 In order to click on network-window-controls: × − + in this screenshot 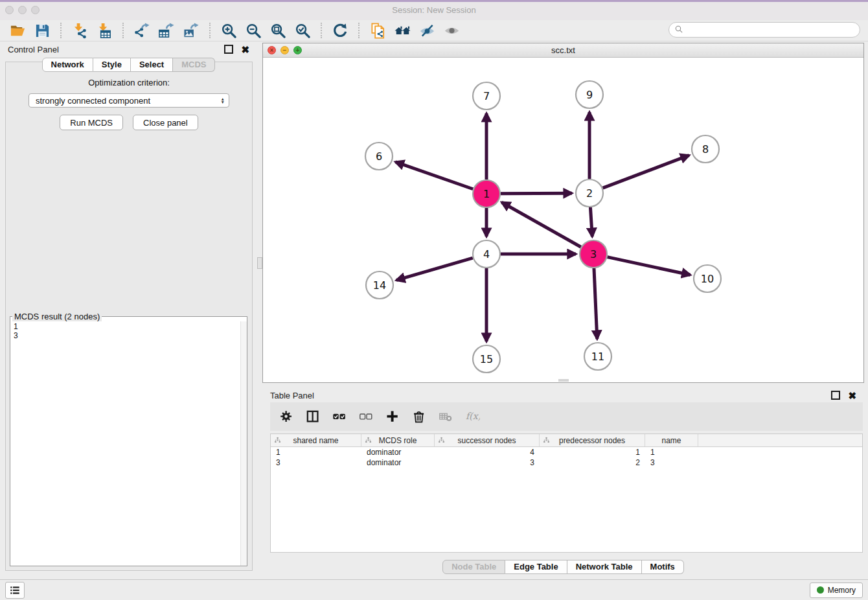, I will do `click(285, 51)`.